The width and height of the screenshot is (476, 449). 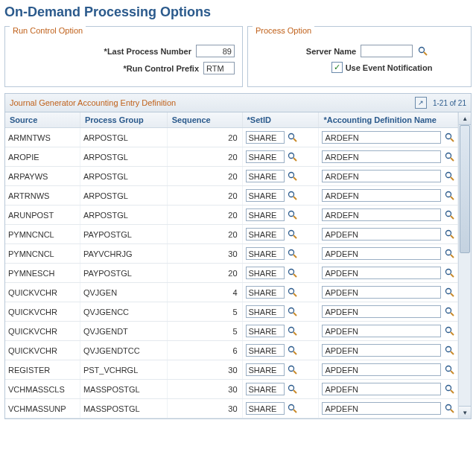 I want to click on scroll-up-icon: ▲, so click(x=465, y=119).